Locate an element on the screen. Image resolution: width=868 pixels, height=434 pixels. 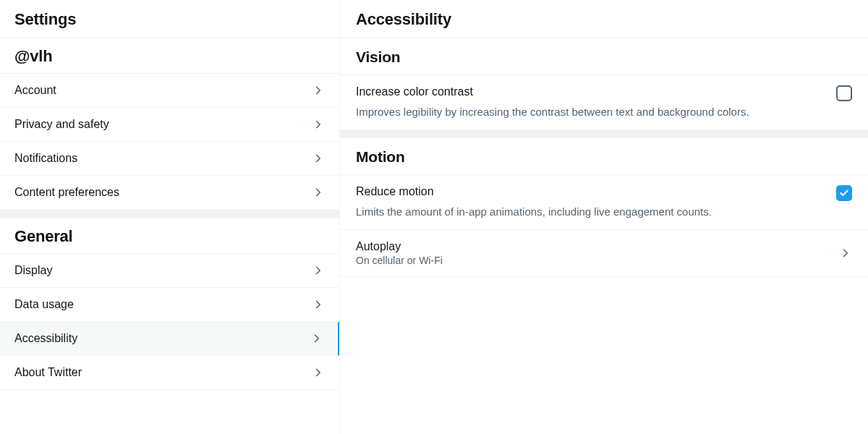
sidebar-item-about-twitter: About Twitter is located at coordinates (169, 373).